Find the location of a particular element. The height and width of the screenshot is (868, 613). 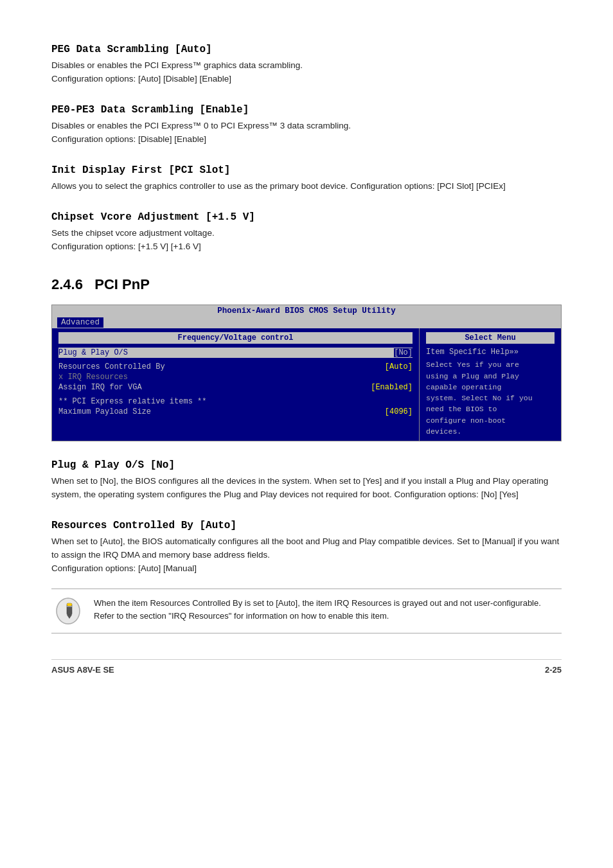

bios-left-header: Frequency/Voltage control is located at coordinates (235, 338).